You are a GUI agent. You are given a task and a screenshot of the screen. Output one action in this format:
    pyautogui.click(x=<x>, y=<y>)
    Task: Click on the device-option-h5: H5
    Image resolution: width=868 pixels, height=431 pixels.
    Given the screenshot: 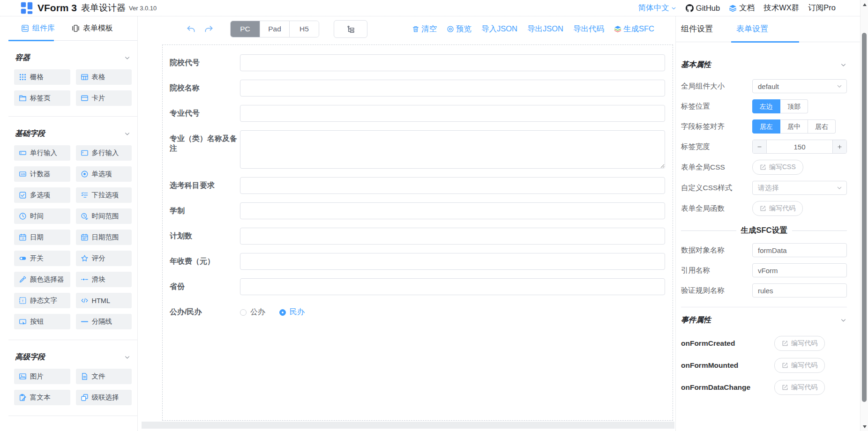 What is the action you would take?
    pyautogui.click(x=304, y=29)
    